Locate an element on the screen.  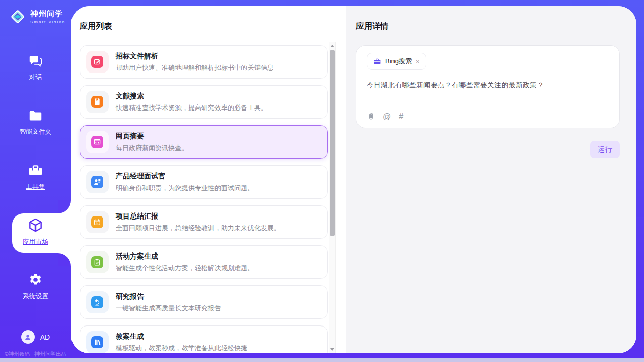
toolbox-icon is located at coordinates (35, 170).